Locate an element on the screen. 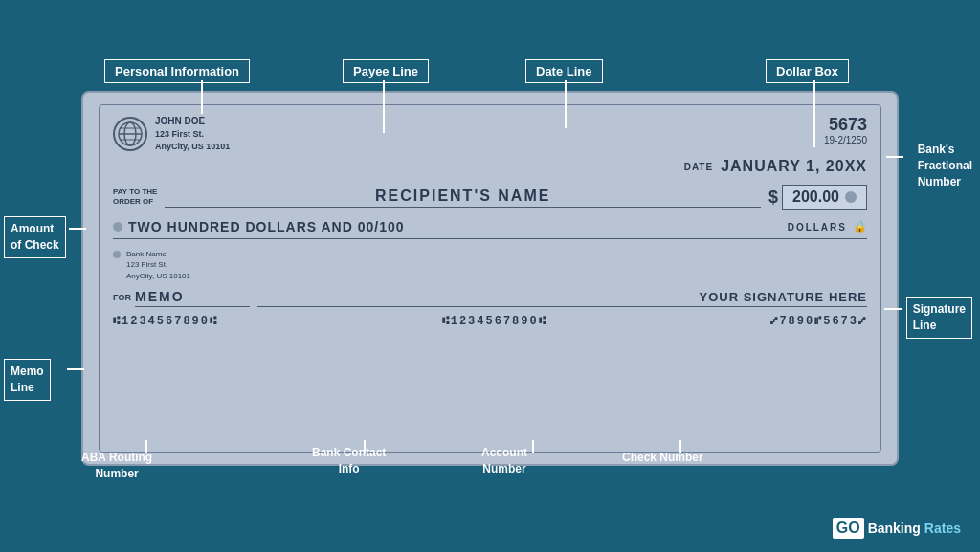  amount-numeric: 200.00 is located at coordinates (815, 197).